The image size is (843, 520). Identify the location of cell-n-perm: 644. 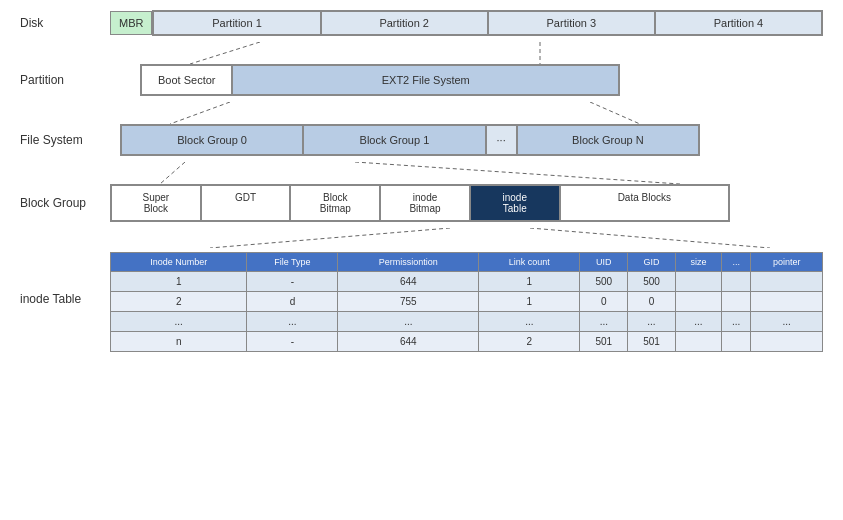
(408, 342).